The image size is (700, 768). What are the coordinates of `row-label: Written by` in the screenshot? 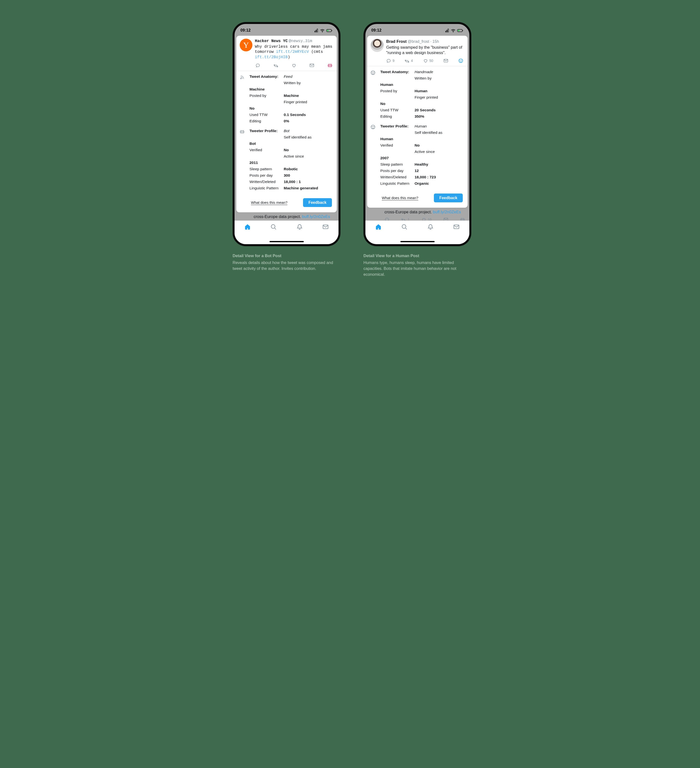 It's located at (308, 83).